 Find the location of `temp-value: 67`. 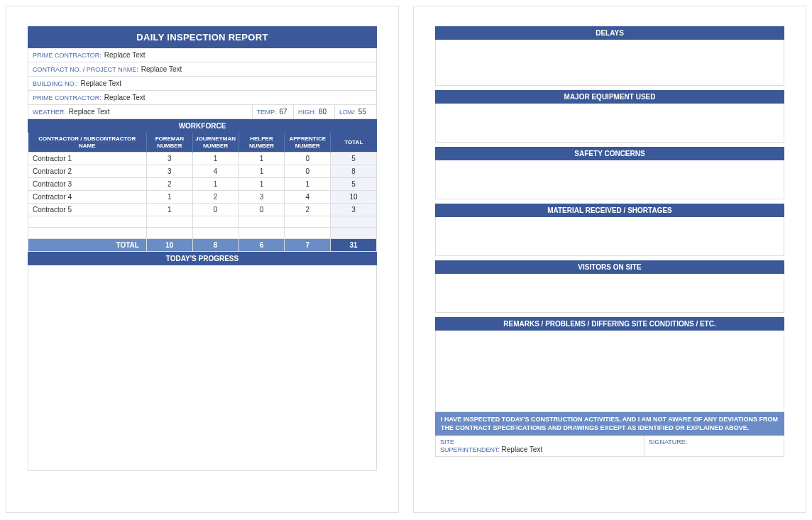

temp-value: 67 is located at coordinates (284, 112).